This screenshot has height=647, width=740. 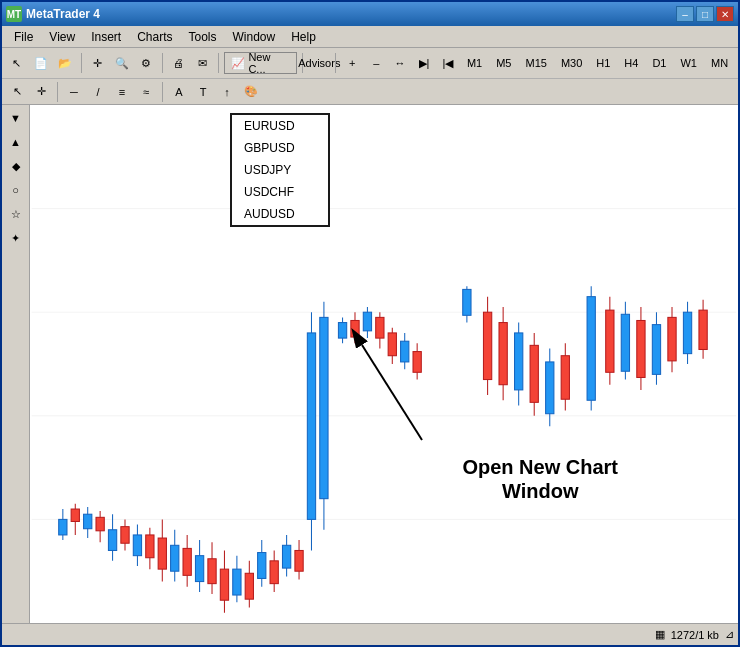 I want to click on new-chart-icon: 📈, so click(x=238, y=64).